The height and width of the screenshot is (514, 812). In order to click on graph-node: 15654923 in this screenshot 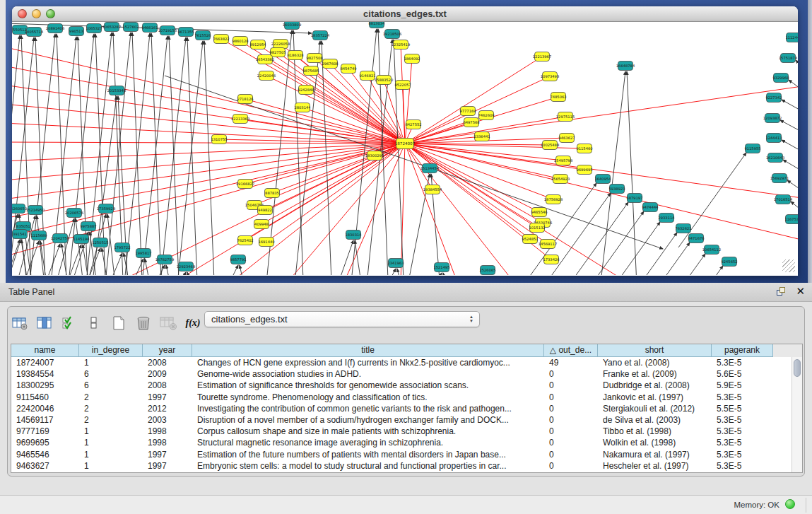, I will do `click(560, 180)`.